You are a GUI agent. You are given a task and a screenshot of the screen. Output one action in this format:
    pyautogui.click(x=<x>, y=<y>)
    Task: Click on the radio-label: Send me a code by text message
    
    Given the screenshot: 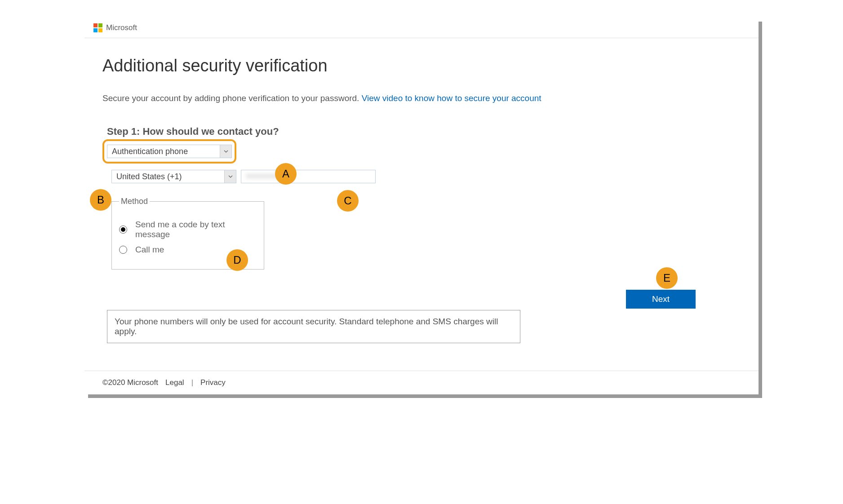 What is the action you would take?
    pyautogui.click(x=195, y=230)
    